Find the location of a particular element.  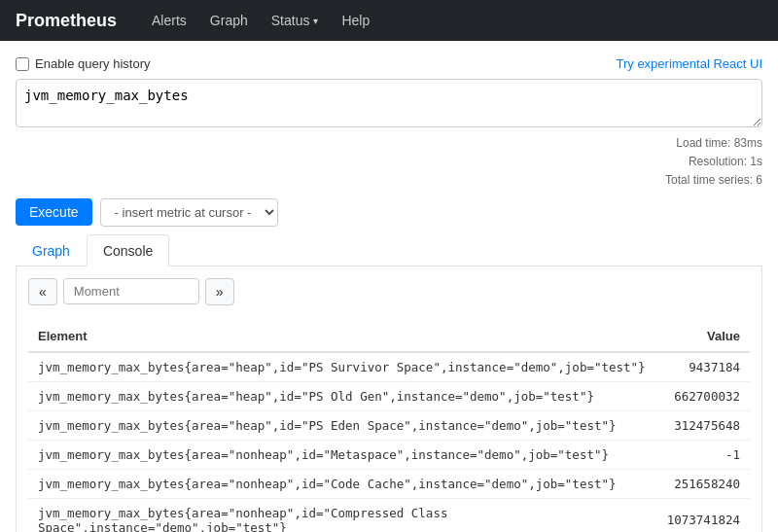

load-time-stat: Load time: 83ms is located at coordinates (714, 144).